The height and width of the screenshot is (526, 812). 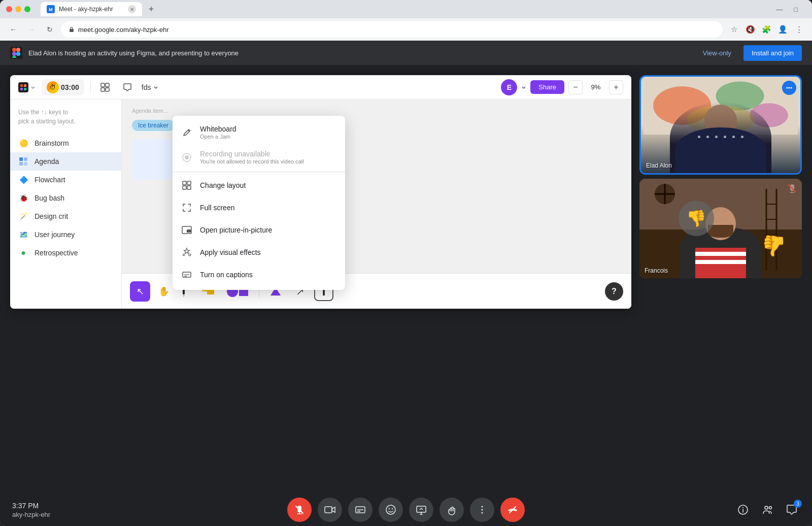 I want to click on sidebar-item-agenda: Agenda, so click(x=66, y=161).